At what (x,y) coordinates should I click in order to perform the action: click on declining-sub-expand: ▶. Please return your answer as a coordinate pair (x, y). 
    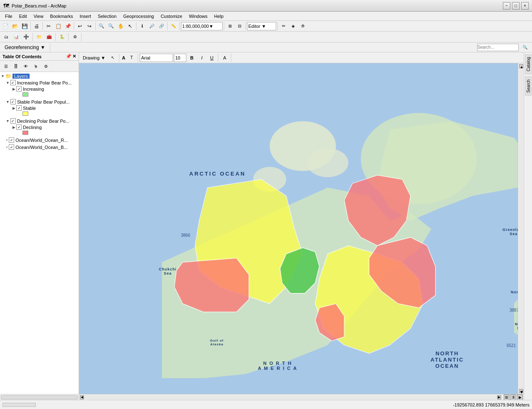
    Looking at the image, I should click on (14, 127).